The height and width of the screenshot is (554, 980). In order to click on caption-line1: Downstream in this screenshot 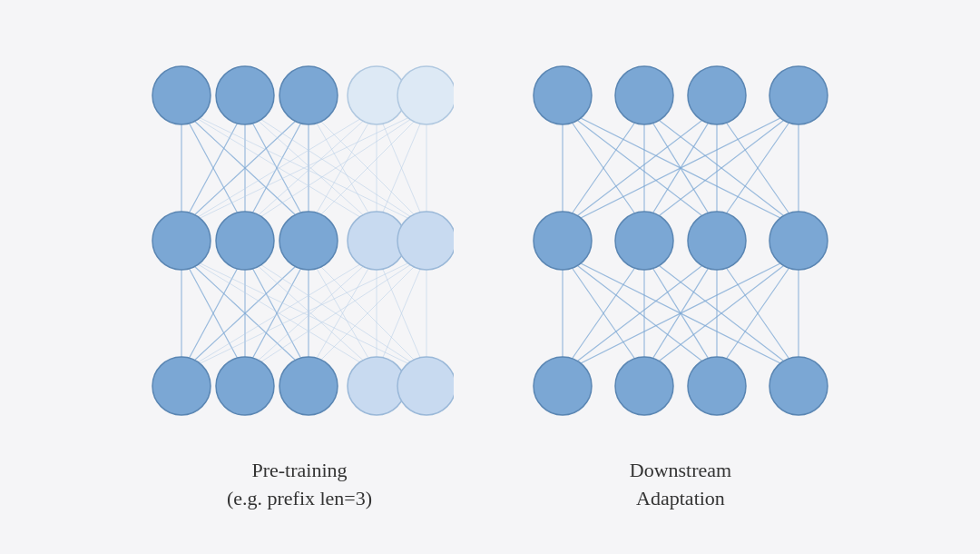, I will do `click(681, 470)`.